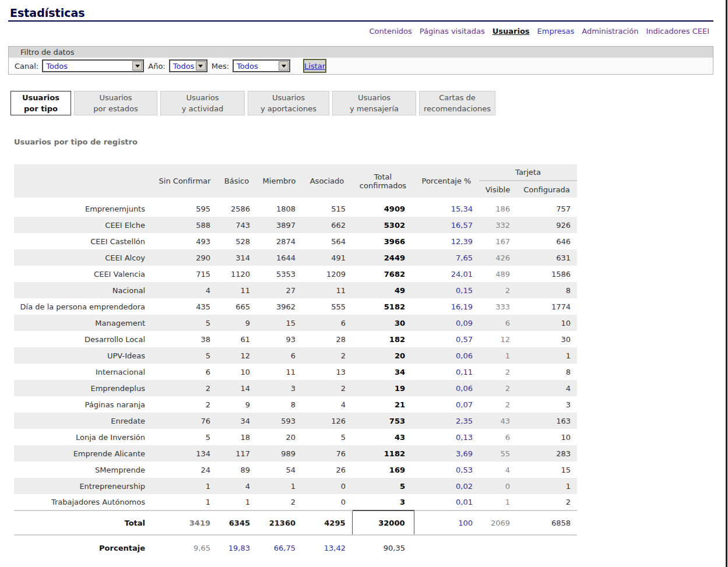 The image size is (728, 567). Describe the element at coordinates (315, 66) in the screenshot. I see `listar-button: Listar` at that location.